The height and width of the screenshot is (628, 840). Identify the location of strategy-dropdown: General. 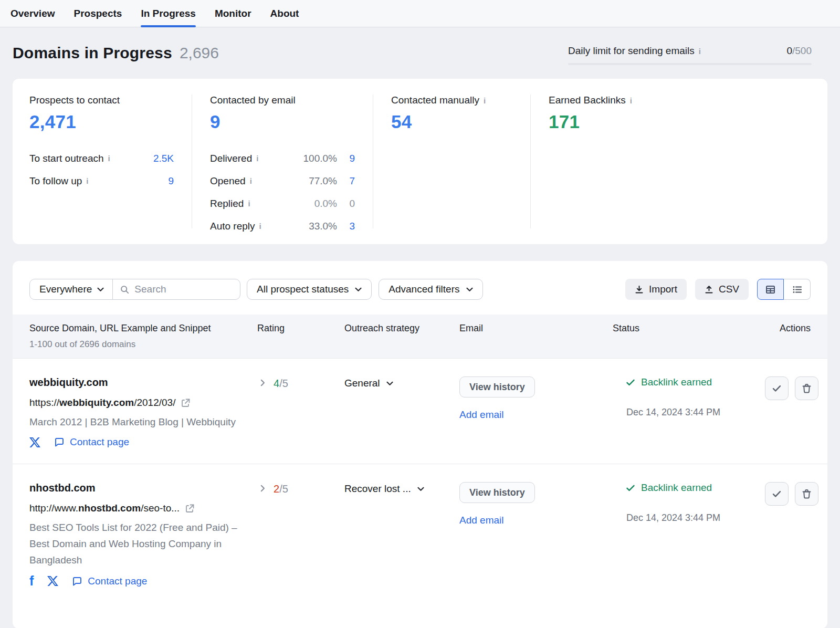
(402, 383).